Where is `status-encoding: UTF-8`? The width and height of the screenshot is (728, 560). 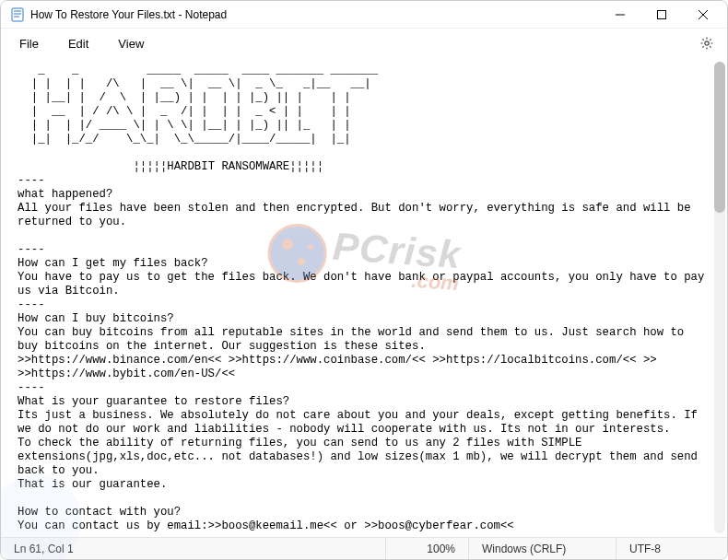 status-encoding: UTF-8 is located at coordinates (672, 549).